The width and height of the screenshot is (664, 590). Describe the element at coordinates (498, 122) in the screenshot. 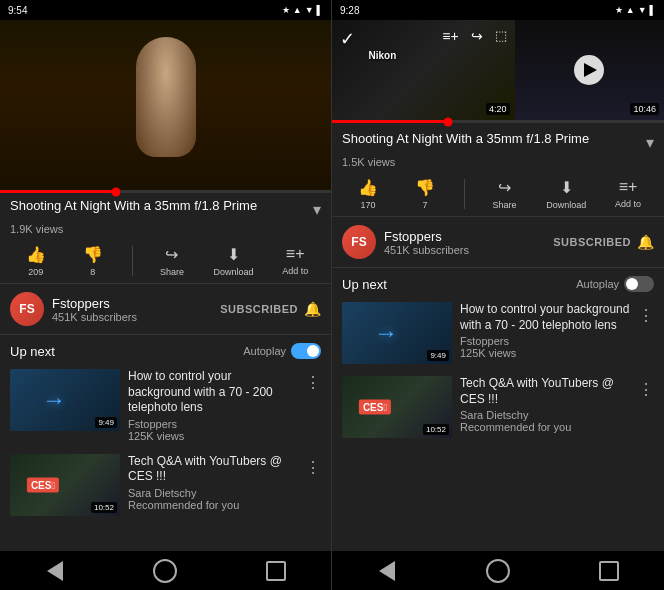

I see `progress-bar-right` at that location.